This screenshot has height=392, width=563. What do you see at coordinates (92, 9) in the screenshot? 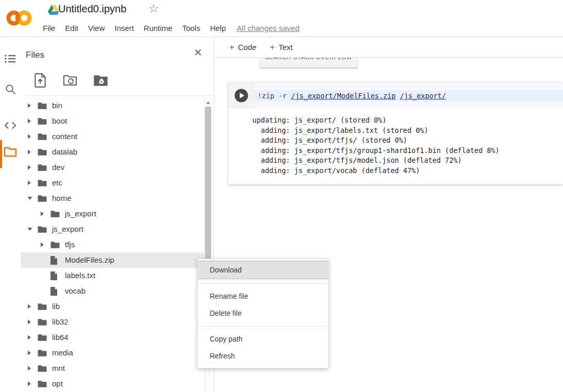
I see `notebook-title: Untitled0.ipynb` at bounding box center [92, 9].